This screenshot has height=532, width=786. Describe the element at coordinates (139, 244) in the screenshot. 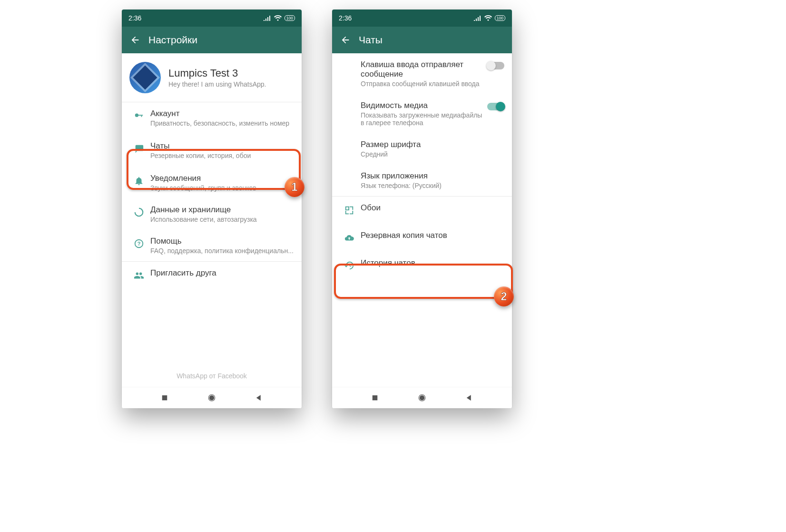

I see `help-icon: ?` at that location.